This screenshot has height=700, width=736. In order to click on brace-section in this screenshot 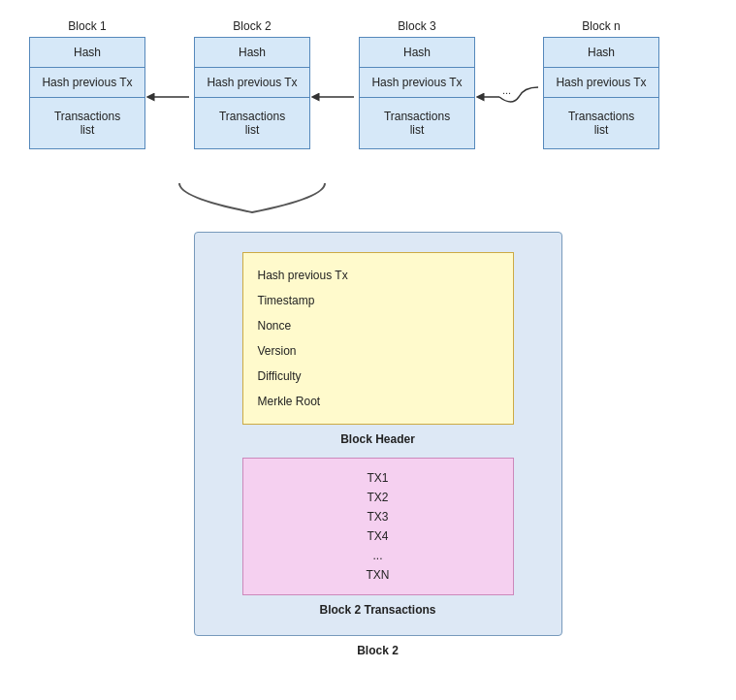, I will do `click(368, 200)`.